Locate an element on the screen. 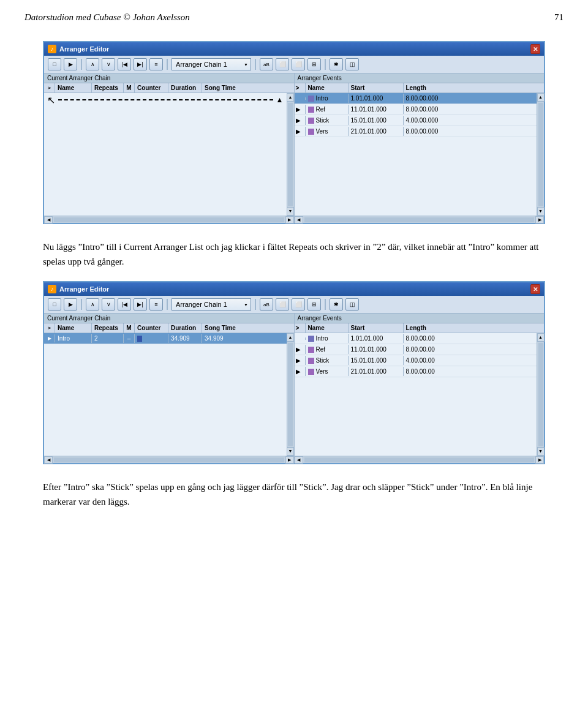  scroll-right-r-2: ▶ is located at coordinates (540, 460).